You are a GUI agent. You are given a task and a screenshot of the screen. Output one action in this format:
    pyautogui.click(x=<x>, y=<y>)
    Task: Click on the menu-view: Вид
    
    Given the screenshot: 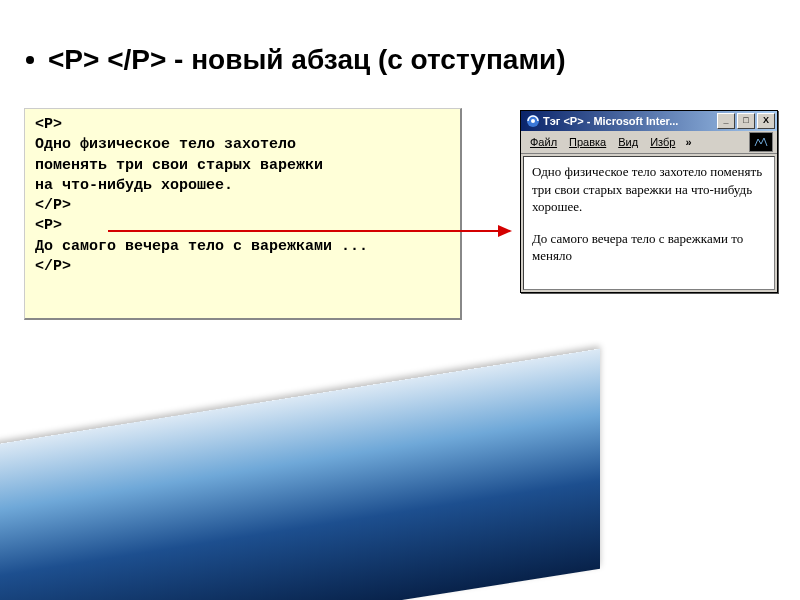 What is the action you would take?
    pyautogui.click(x=628, y=142)
    